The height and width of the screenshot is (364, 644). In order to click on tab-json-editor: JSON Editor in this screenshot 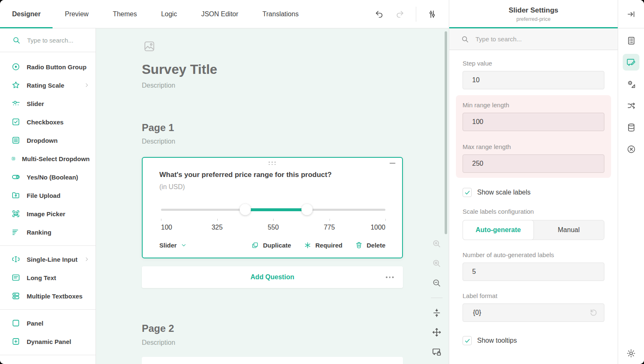, I will do `click(219, 14)`.